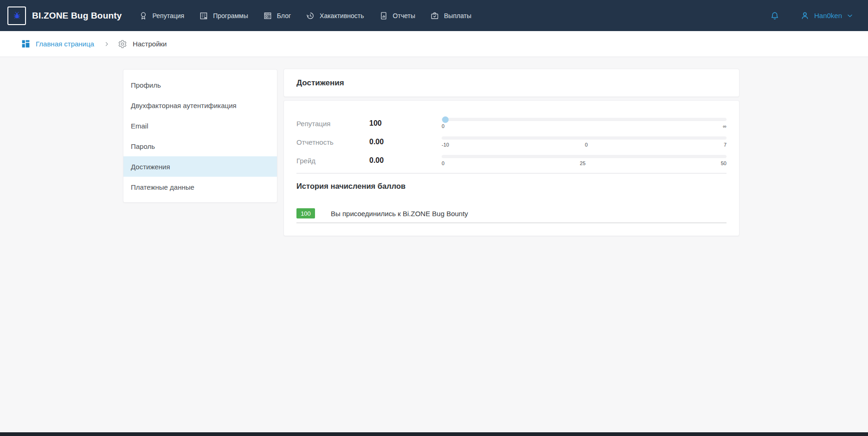  What do you see at coordinates (204, 16) in the screenshot?
I see `building-icon` at bounding box center [204, 16].